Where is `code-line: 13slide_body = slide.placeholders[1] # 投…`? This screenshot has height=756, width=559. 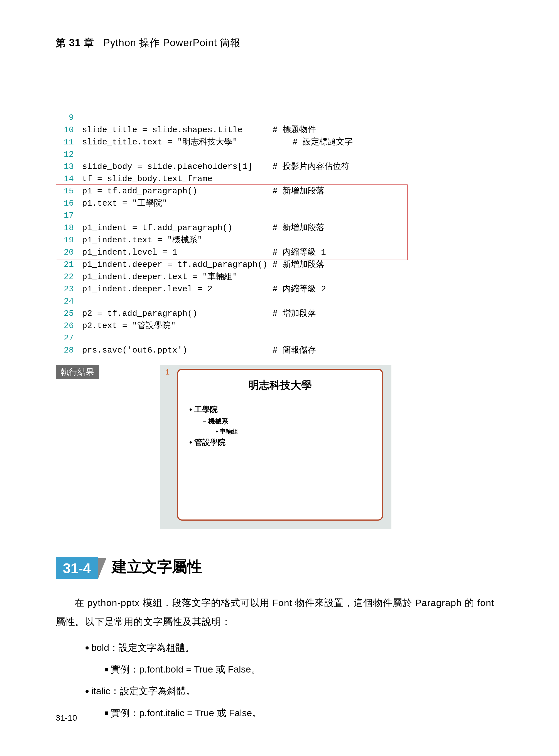
code-line: 13slide_body = slide.placeholders[1] # 投… is located at coordinates (281, 167).